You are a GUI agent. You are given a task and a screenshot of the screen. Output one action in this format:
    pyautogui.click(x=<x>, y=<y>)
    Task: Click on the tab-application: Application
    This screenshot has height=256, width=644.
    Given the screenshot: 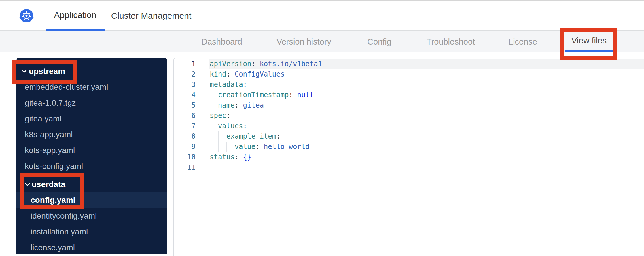 What is the action you would take?
    pyautogui.click(x=75, y=16)
    